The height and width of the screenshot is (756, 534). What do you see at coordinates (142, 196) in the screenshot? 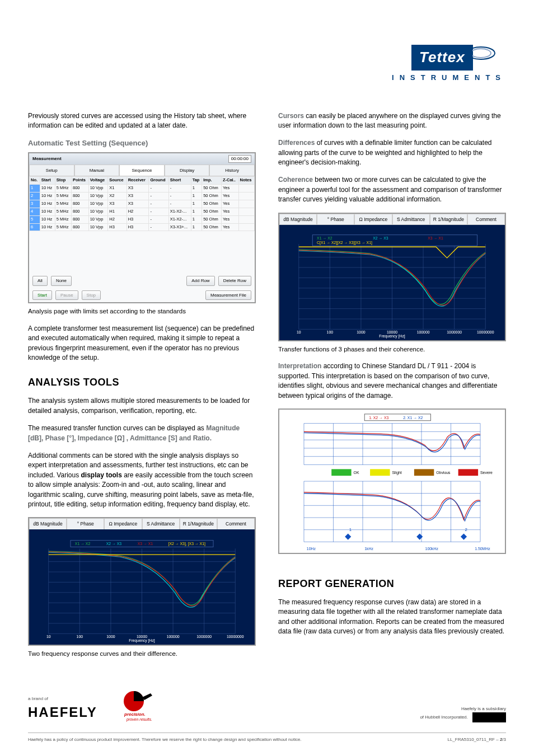
I see `table-row: 210 Hz5 MHz80010 VppX2X3--150 OhmYes` at bounding box center [142, 196].